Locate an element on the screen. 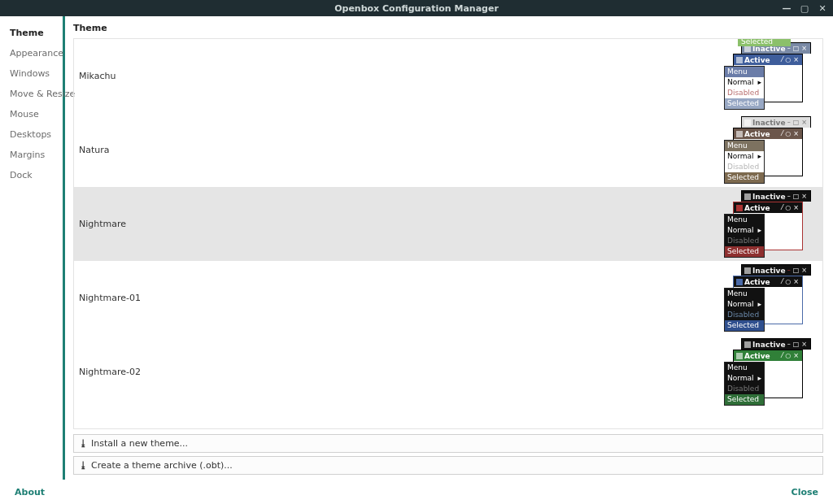 This screenshot has width=833, height=504. category-sidebar: ThemeAppearanceWindowsMove & ResizeMouse… is located at coordinates (33, 248).